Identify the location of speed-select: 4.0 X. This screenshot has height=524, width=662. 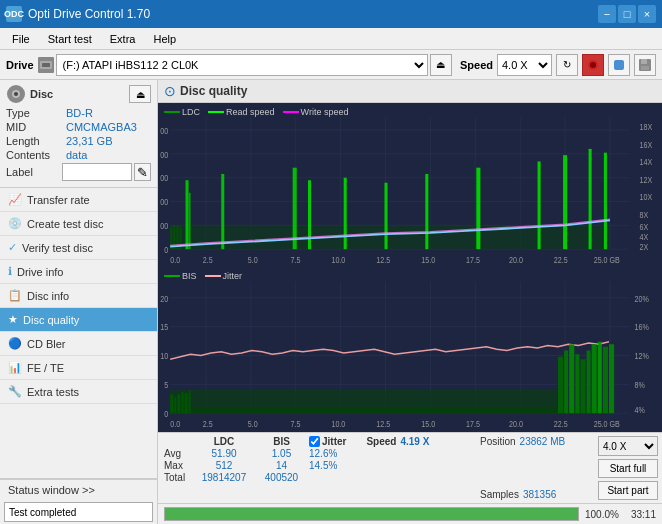
(524, 65).